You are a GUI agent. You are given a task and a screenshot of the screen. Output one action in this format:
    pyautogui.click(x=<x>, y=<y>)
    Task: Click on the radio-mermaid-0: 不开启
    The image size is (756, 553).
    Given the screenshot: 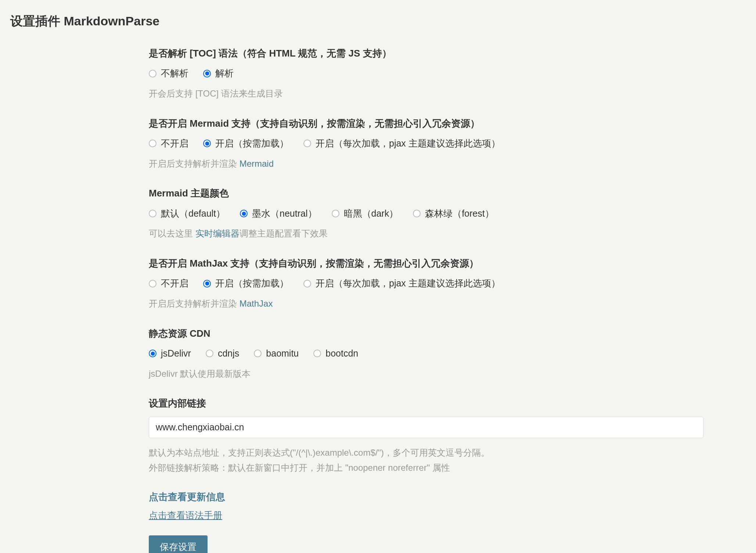 What is the action you would take?
    pyautogui.click(x=169, y=144)
    